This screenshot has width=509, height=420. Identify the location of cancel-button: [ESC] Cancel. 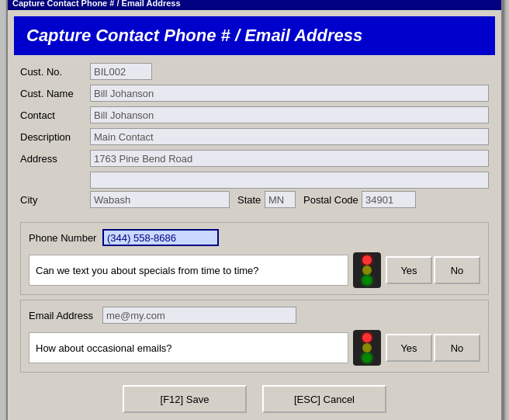
(324, 399).